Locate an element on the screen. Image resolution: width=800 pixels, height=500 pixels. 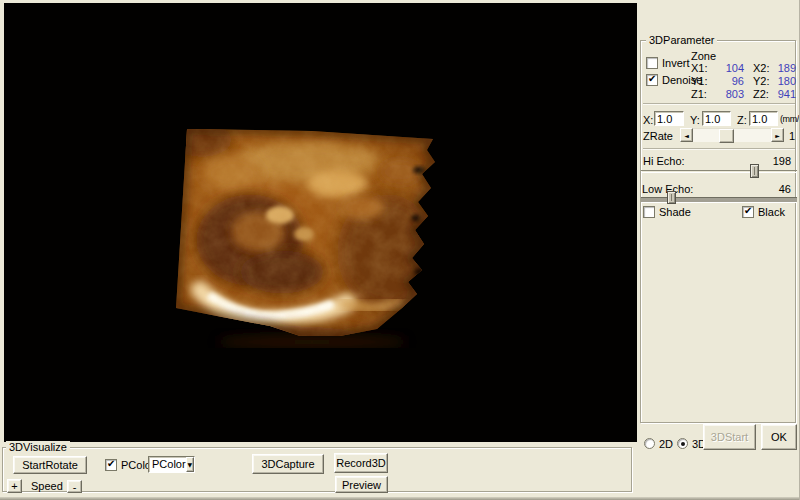
mode-3d-radio is located at coordinates (682, 444).